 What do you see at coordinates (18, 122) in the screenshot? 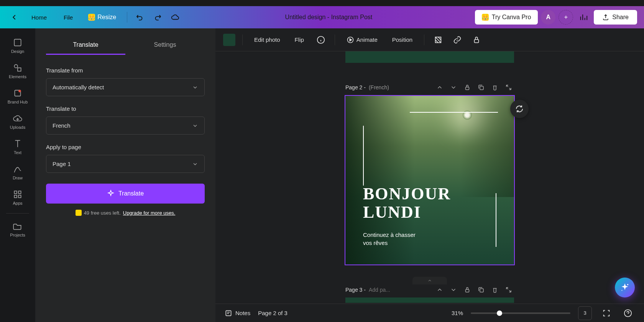
I see `rail-uploads: Uploads` at bounding box center [18, 122].